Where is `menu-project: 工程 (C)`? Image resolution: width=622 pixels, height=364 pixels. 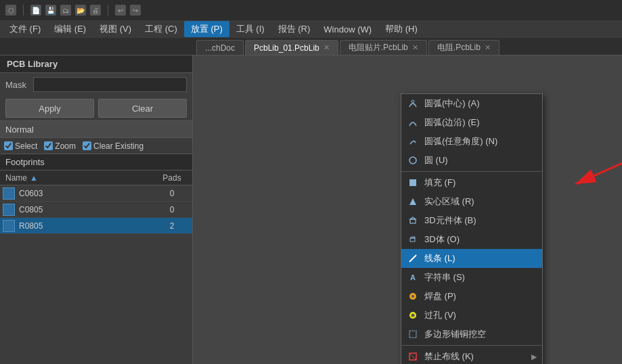 menu-project: 工程 (C) is located at coordinates (161, 29).